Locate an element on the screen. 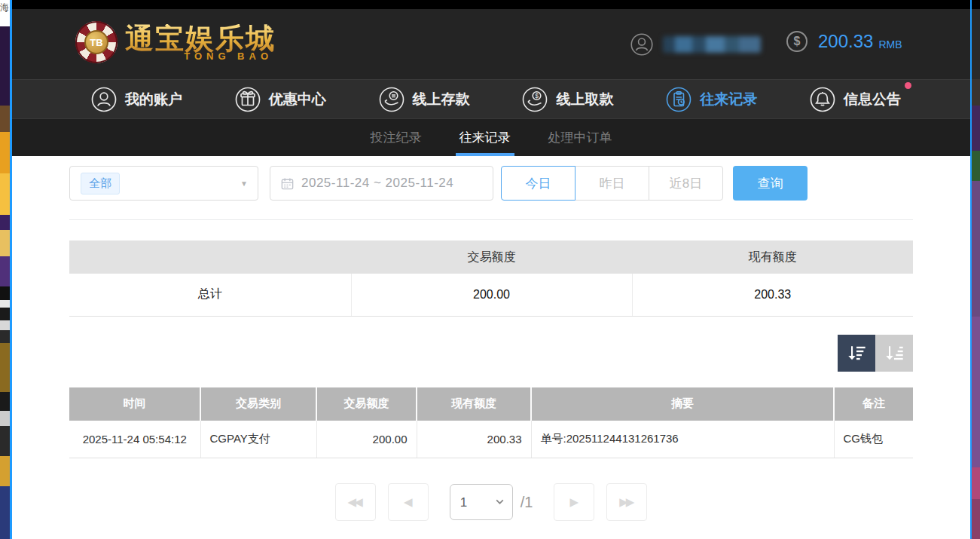 Image resolution: width=980 pixels, height=539 pixels. left-arrow-icon: ◀ is located at coordinates (407, 502).